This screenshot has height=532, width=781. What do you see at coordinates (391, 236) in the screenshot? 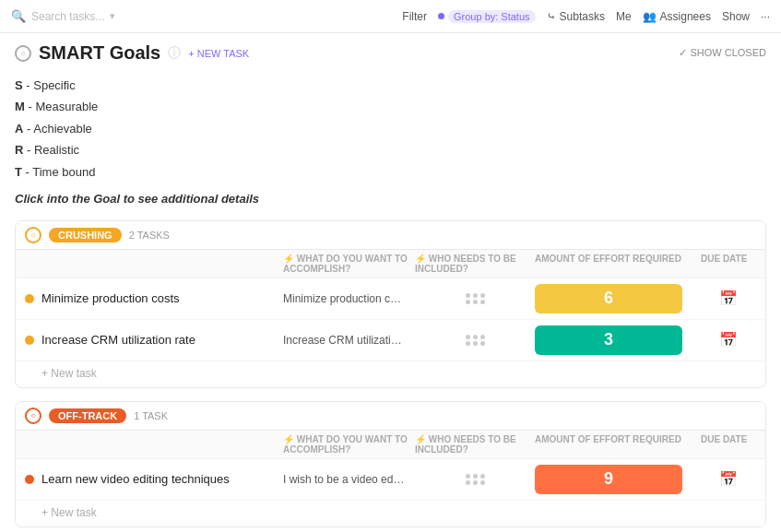
I see `group-header-crushing: ○ CRUSHING 2 TASKS` at bounding box center [391, 236].